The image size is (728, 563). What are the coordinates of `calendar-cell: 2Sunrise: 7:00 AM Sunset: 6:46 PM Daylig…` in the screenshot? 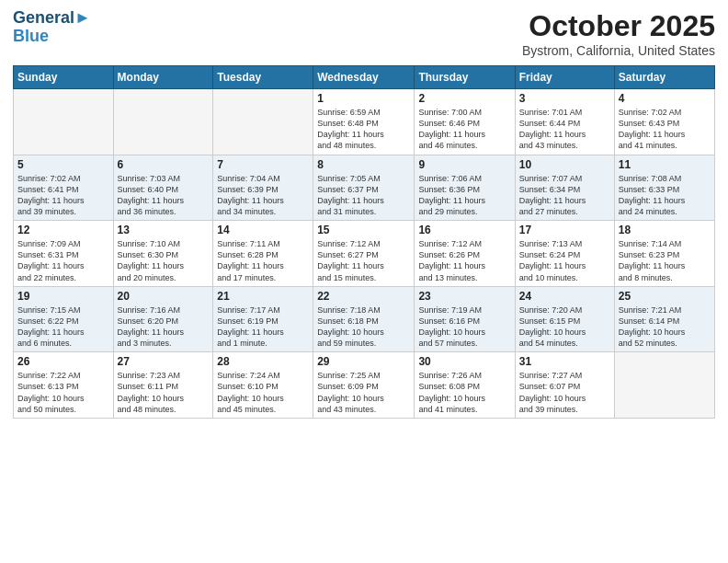 It's located at (465, 122).